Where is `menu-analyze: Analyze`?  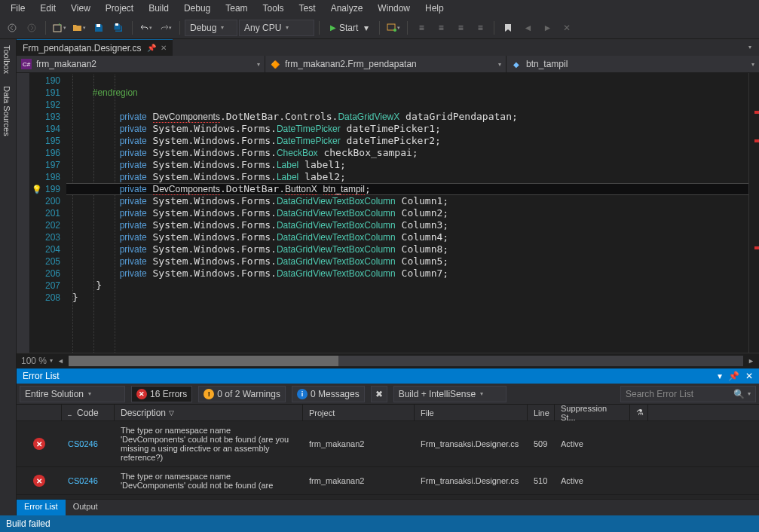
menu-analyze: Analyze is located at coordinates (347, 8).